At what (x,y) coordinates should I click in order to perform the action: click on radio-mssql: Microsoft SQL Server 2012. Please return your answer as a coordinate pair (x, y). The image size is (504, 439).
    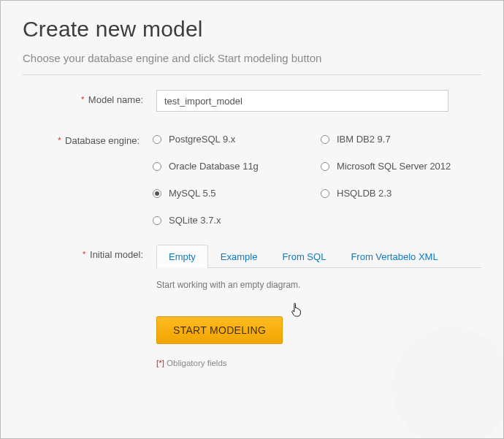
    Looking at the image, I should click on (401, 167).